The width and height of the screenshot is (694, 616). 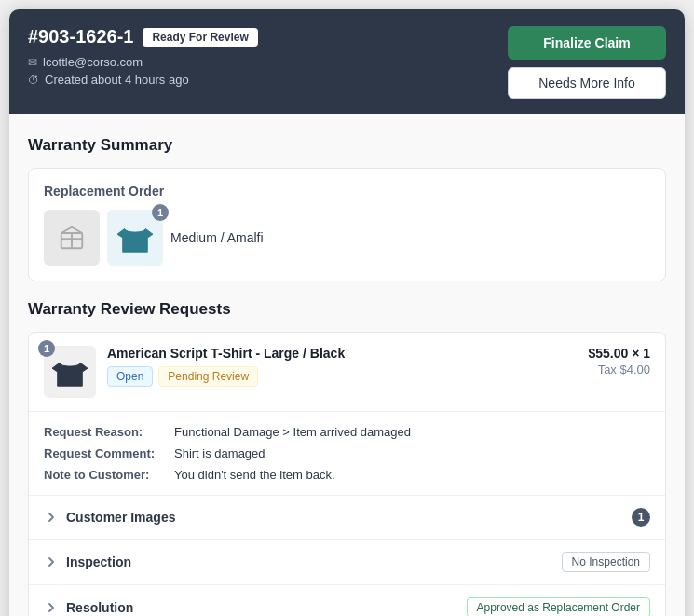 I want to click on accordion-resolution-header: Resolution Approved as Replacement Order, so click(x=347, y=600).